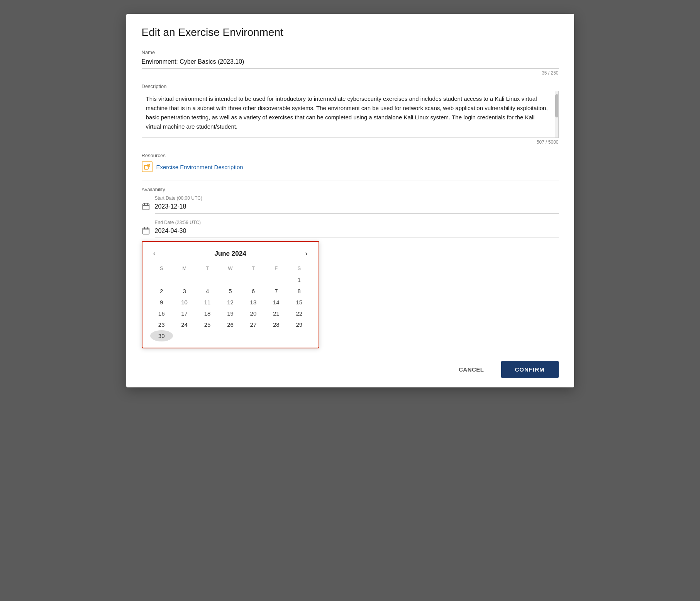  I want to click on resources-link: Exercise Environment Description, so click(350, 167).